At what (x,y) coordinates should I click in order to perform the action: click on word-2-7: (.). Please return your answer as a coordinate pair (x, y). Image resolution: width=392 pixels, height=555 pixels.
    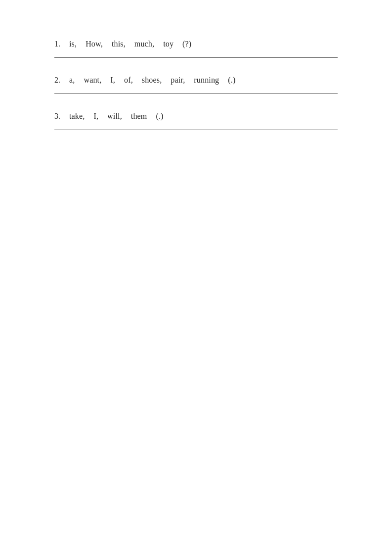
    Looking at the image, I should click on (231, 80).